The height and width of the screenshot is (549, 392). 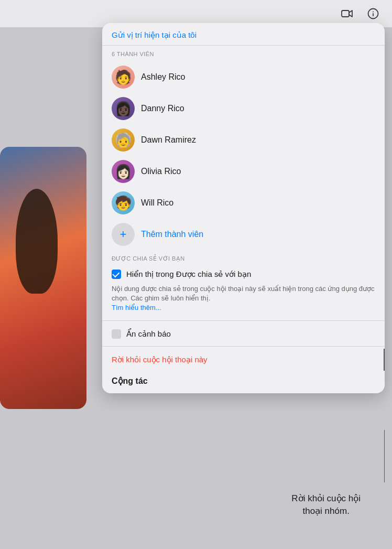 I want to click on hide-alerts-label: Ẩn cảnh báo, so click(x=149, y=334).